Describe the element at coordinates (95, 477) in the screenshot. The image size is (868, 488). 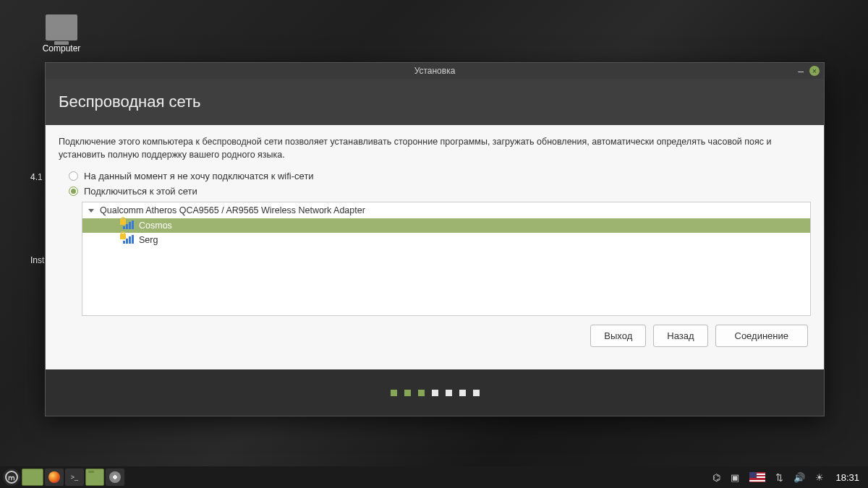
I see `folder-icon` at that location.